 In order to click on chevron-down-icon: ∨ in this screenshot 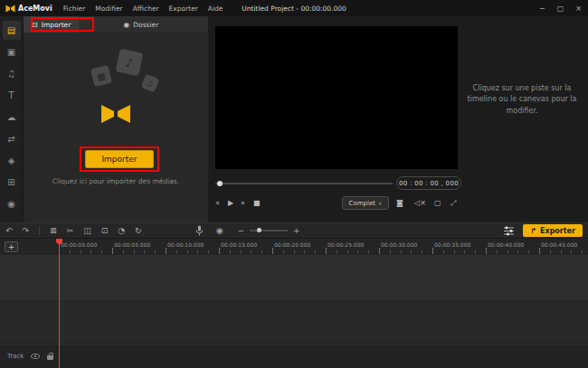, I will do `click(380, 203)`.